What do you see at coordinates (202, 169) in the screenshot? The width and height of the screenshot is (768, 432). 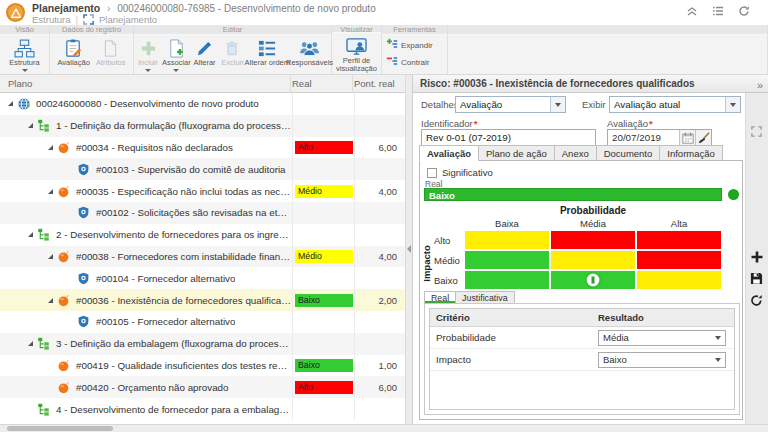 I see `tree-row: #00103 - Supervisão do comitê de auditor…` at bounding box center [202, 169].